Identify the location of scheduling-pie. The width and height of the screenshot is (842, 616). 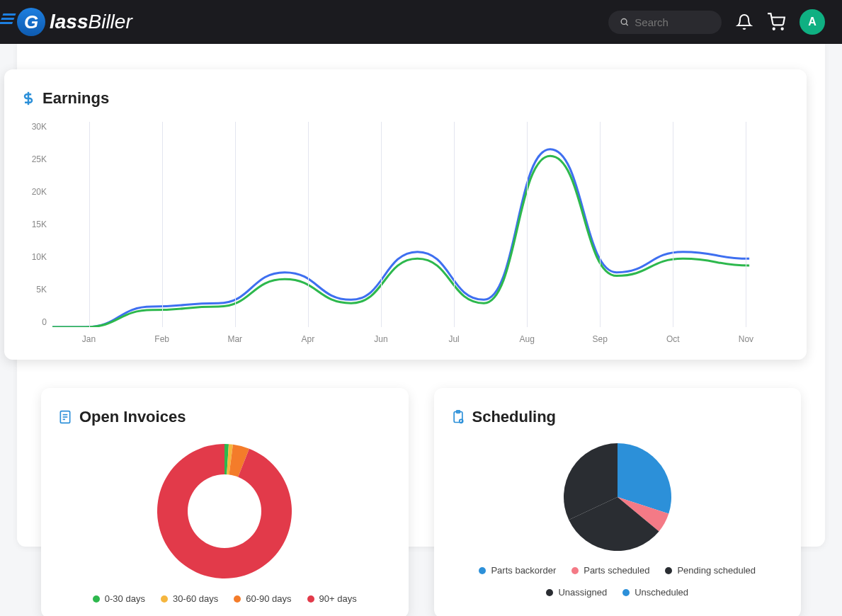
(618, 497).